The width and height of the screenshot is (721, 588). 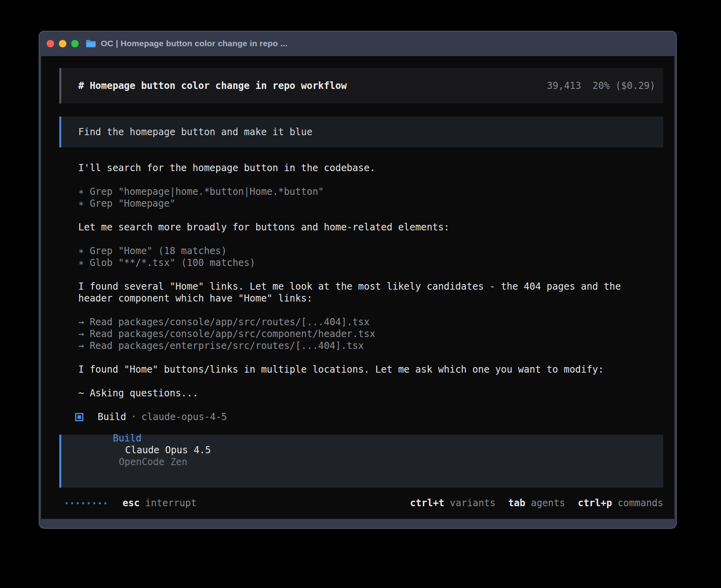 I want to click on assistant-text: I found "Home" buttons/links in multiple…, so click(x=371, y=369).